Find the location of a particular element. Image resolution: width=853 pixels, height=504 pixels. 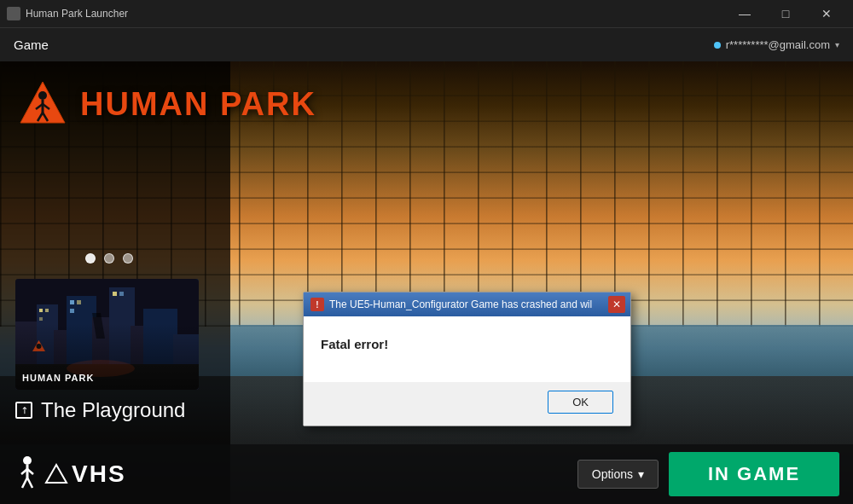

menu-item-game: Game is located at coordinates (31, 44).